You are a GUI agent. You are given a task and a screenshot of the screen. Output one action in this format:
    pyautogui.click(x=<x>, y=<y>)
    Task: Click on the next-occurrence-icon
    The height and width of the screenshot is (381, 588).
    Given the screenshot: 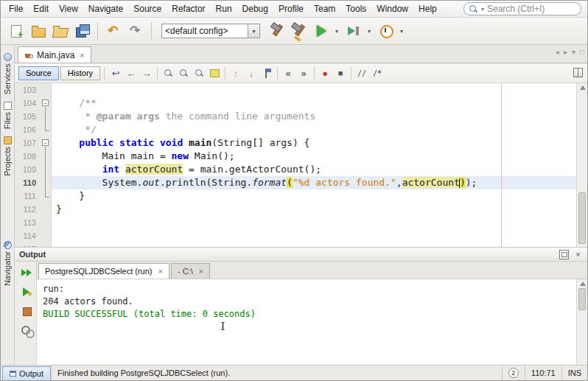 What is the action you would take?
    pyautogui.click(x=251, y=73)
    